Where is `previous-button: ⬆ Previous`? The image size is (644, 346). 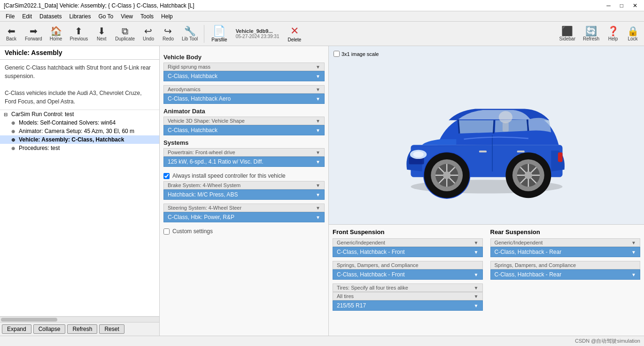
previous-button: ⬆ Previous is located at coordinates (79, 34).